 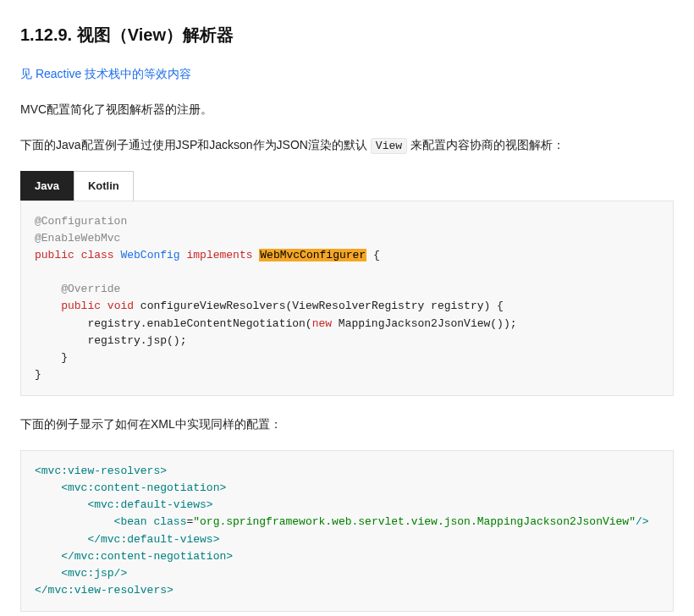 What do you see at coordinates (347, 146) in the screenshot?
I see `java-config-paragraph: 下面的Java配置例子通过使用JSP和Jackson作为JSON渲染的默认 Vi…` at bounding box center [347, 146].